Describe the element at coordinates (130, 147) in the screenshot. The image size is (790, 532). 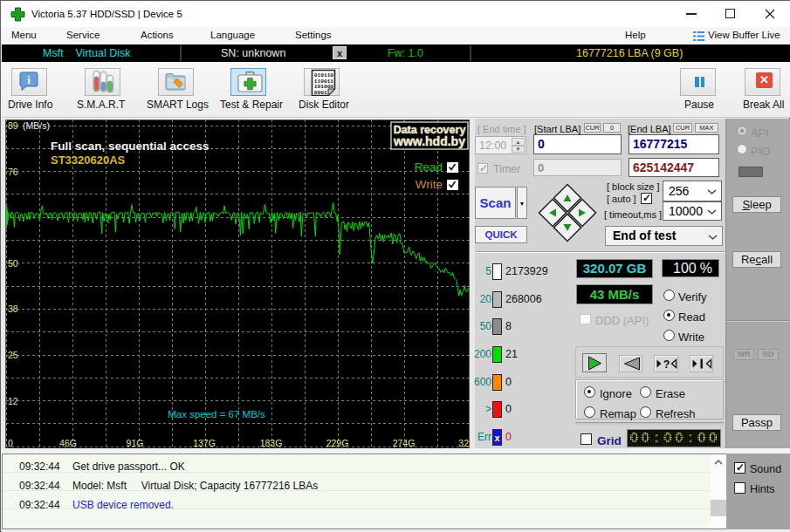
I see `svg-text: Full scan, sequential access` at that location.